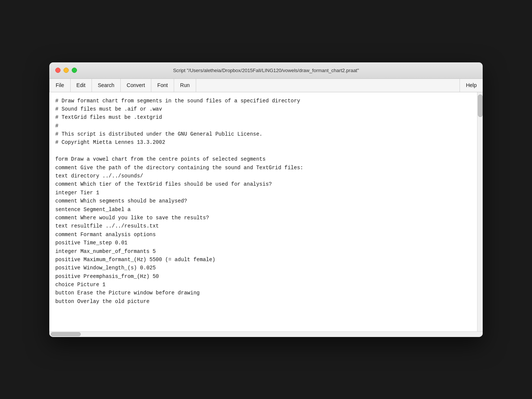  What do you see at coordinates (58, 70) in the screenshot?
I see `close-button` at bounding box center [58, 70].